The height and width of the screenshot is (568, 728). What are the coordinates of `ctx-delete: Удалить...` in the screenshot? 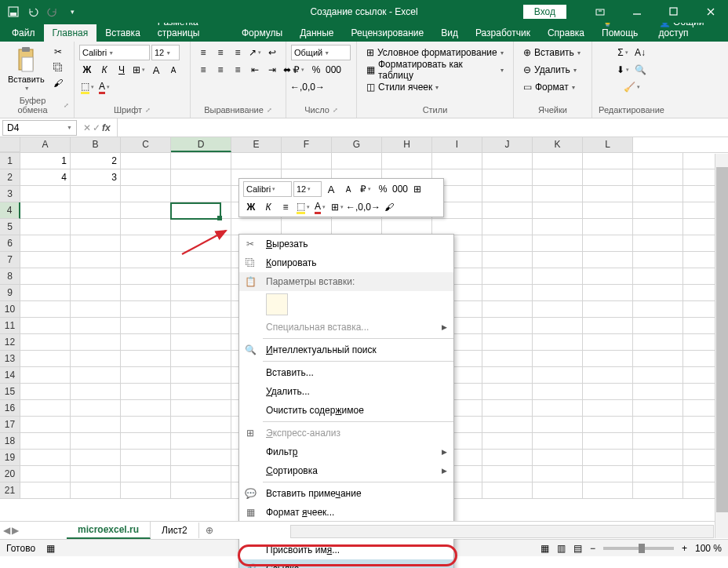 It's located at (347, 391).